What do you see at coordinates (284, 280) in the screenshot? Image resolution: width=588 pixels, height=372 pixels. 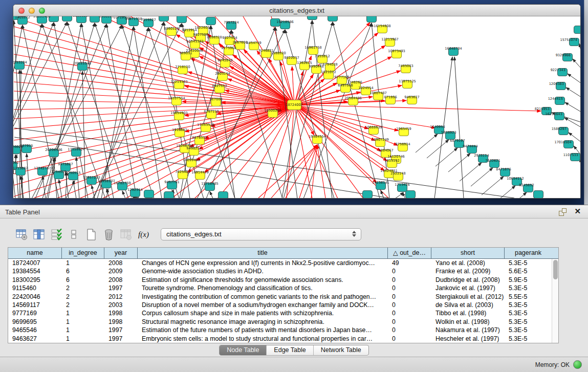 I see `table-row: 1830029562008Estimation of significance …` at bounding box center [284, 280].